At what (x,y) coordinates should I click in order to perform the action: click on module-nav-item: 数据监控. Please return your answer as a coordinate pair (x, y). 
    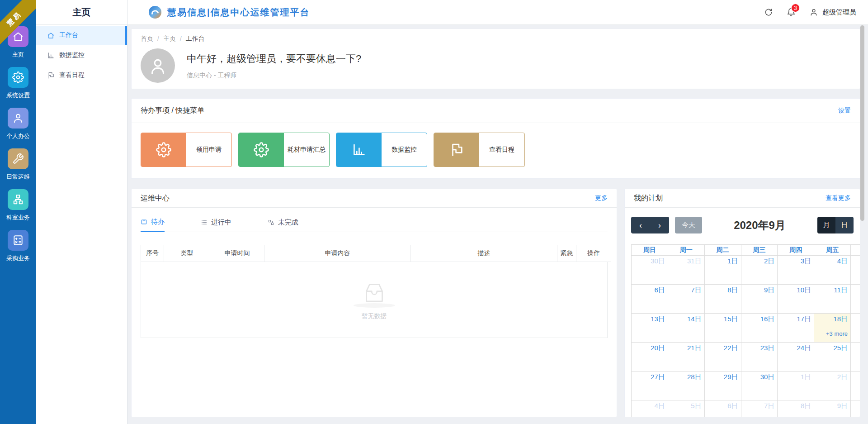
    Looking at the image, I should click on (81, 55).